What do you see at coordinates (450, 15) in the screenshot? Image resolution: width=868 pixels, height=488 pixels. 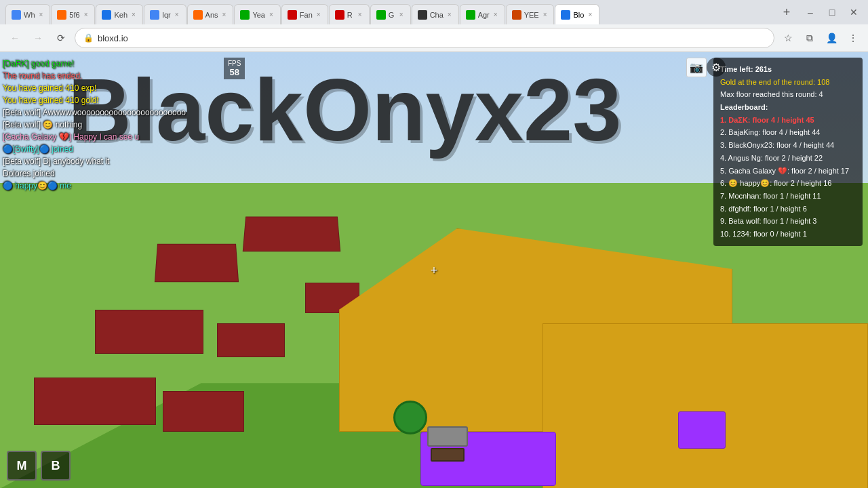 I see `tab-close-9: ×` at bounding box center [450, 15].